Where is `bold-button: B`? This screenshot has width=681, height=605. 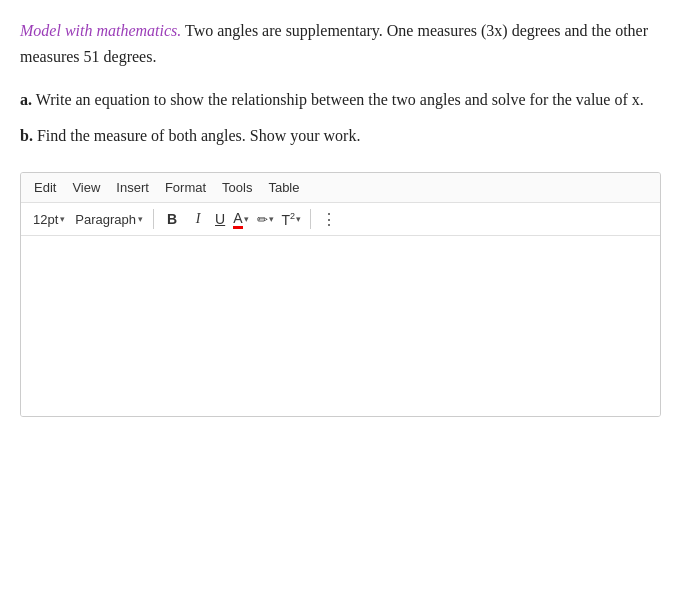
bold-button: B is located at coordinates (172, 219).